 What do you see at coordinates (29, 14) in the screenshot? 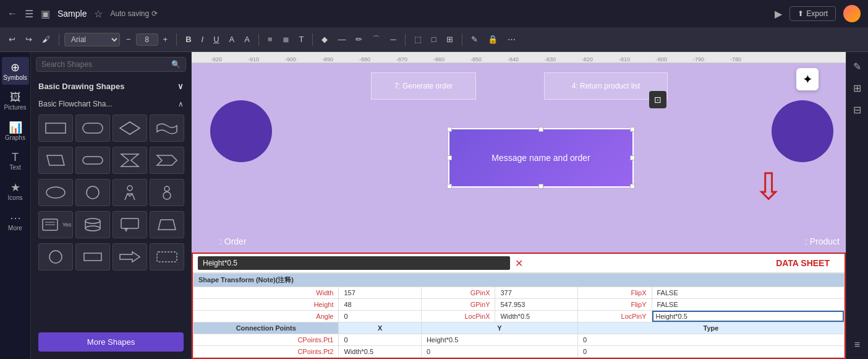
I see `menu-button: ☰` at bounding box center [29, 14].